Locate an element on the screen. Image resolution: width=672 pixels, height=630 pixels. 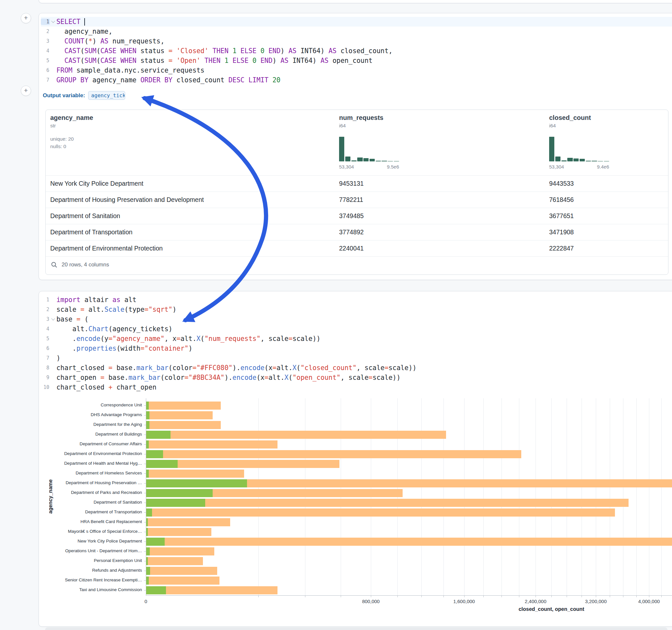
y-axis-title: agency_name is located at coordinates (51, 496).